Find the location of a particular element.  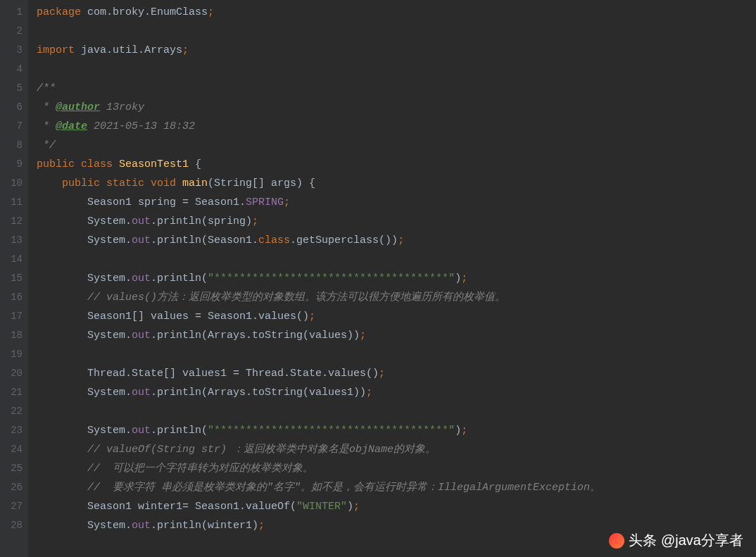

line-number: 18 is located at coordinates (14, 335).